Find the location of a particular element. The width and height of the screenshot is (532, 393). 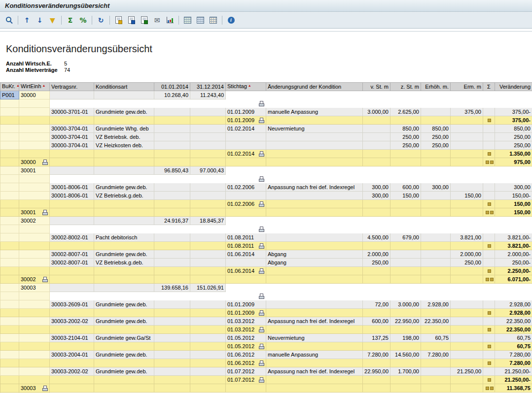

column-header-vertrag: Vertragsnr. is located at coordinates (72, 87).